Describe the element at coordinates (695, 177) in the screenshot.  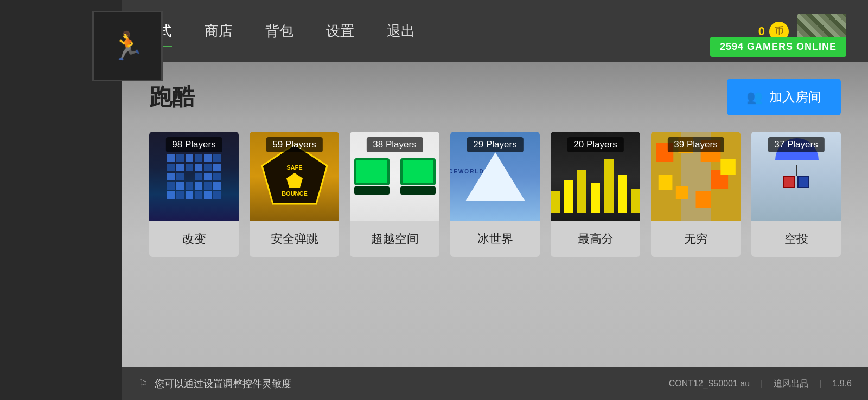
I see `card-image-infinite: 39 Players` at that location.